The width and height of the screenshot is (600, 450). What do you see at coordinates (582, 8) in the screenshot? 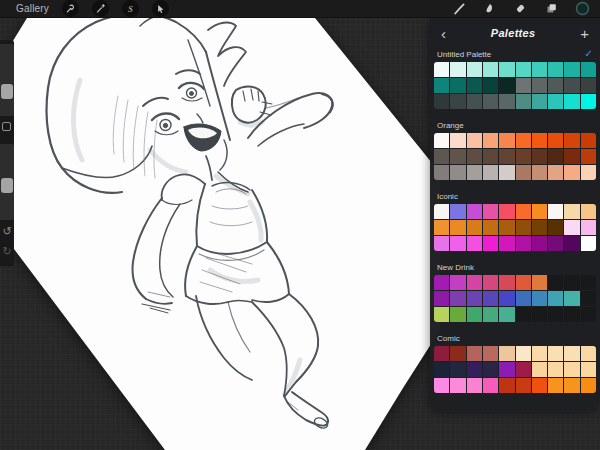
I see `color-button` at bounding box center [582, 8].